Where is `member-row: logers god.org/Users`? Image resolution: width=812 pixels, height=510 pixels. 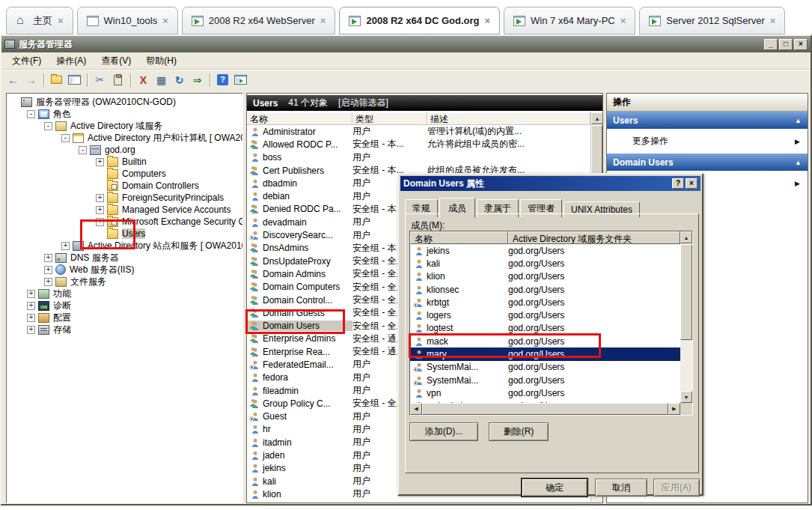 member-row: logers god.org/Users is located at coordinates (545, 315).